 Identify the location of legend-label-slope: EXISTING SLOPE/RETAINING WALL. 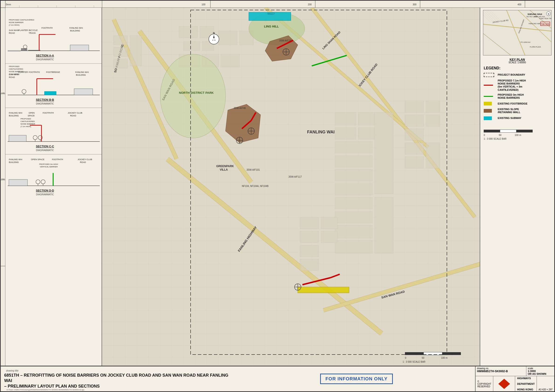
(509, 111).